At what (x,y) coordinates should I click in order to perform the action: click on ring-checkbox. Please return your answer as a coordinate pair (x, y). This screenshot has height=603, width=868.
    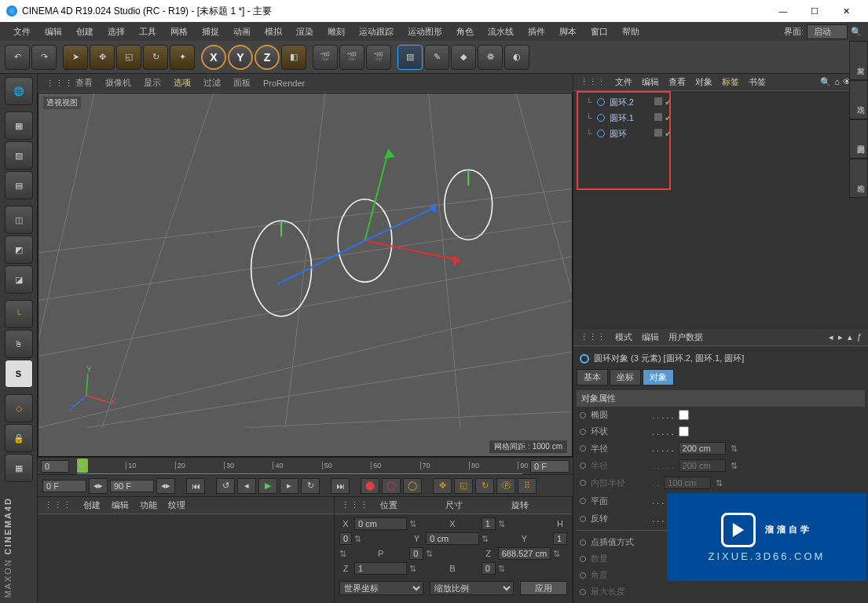
    Looking at the image, I should click on (683, 432).